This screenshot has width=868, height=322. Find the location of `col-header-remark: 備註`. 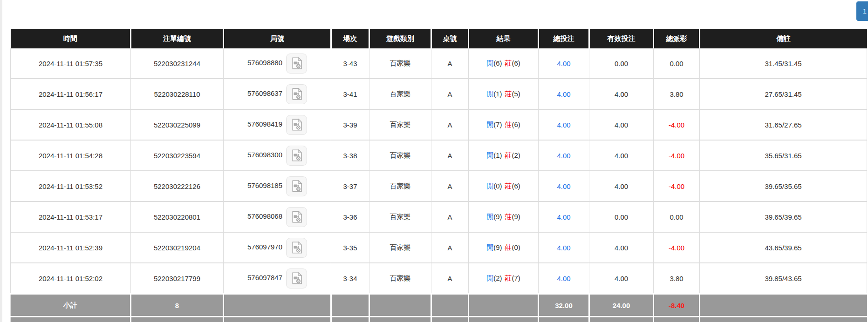

col-header-remark: 備註 is located at coordinates (784, 39).